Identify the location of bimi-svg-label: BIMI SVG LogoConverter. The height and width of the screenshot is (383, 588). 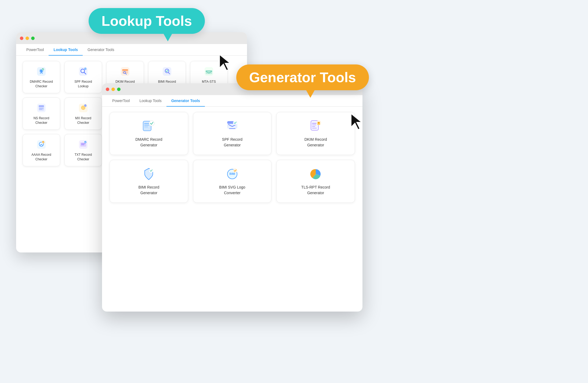
(232, 190).